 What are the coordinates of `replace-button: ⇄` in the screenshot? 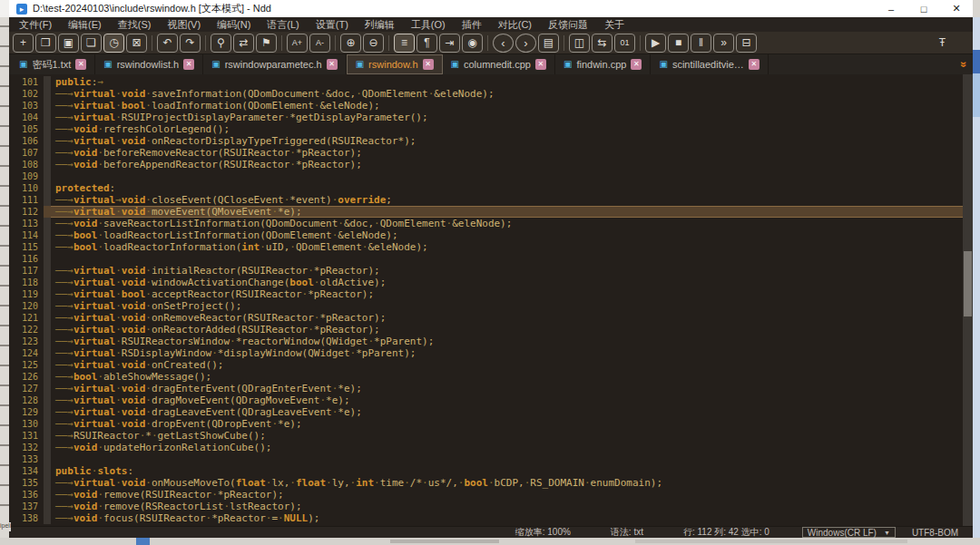 It's located at (243, 44).